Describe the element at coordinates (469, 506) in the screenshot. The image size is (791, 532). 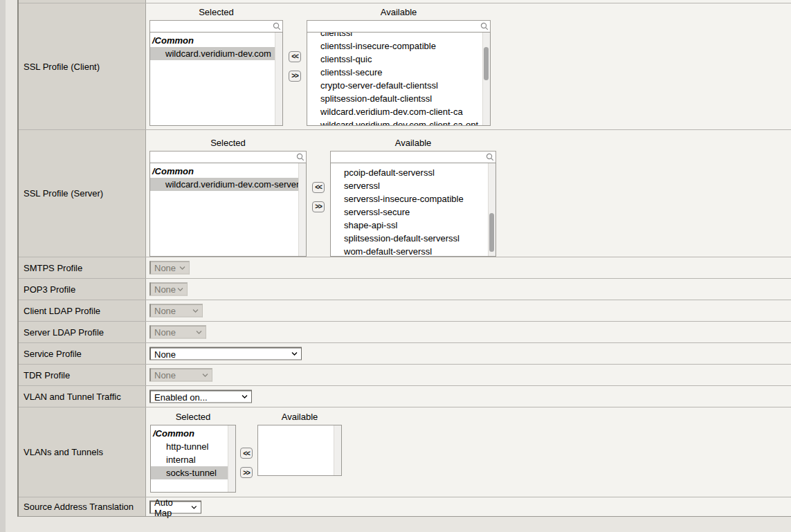
I see `row-value: Auto Map` at that location.